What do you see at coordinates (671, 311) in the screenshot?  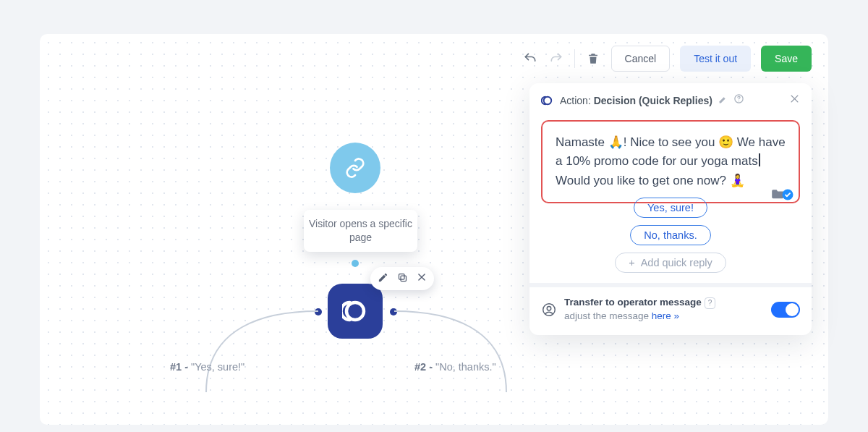 I see `transfer-section: Transfer to operator message? adjust the…` at bounding box center [671, 311].